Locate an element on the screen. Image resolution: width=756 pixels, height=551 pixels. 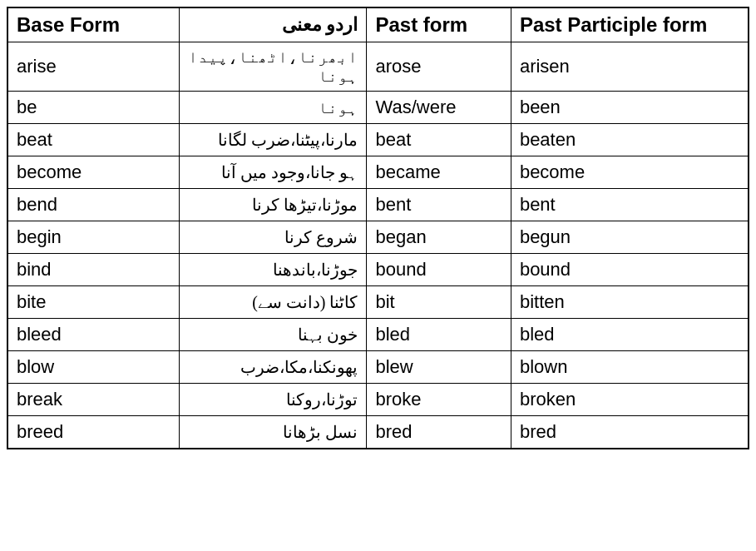
cell-past-form: broke is located at coordinates (439, 400).